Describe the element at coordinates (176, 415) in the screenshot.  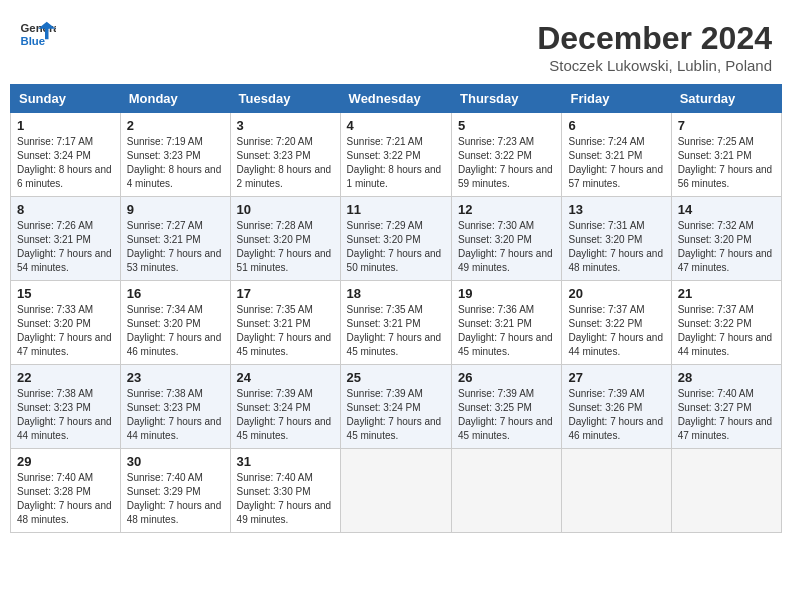
I see `day-info: Sunrise: 7:38 AMSunset: 3:23 PMDaylight:…` at that location.